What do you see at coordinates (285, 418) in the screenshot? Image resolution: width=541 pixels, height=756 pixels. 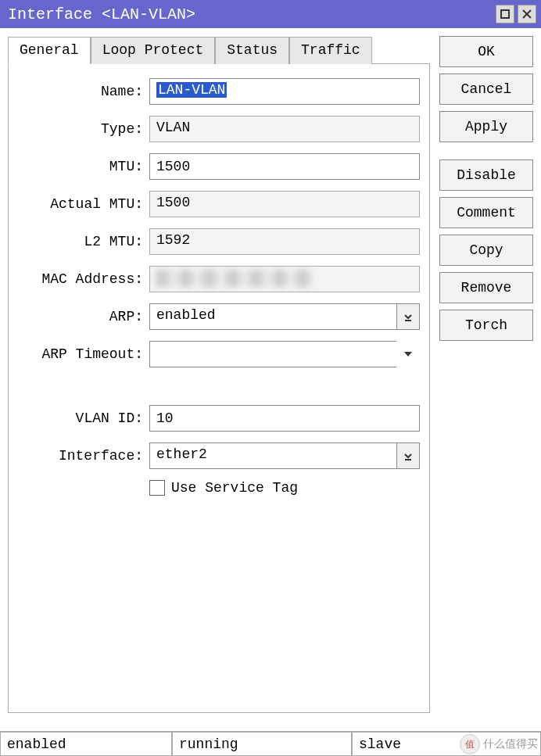 I see `vlan-id-input` at bounding box center [285, 418].